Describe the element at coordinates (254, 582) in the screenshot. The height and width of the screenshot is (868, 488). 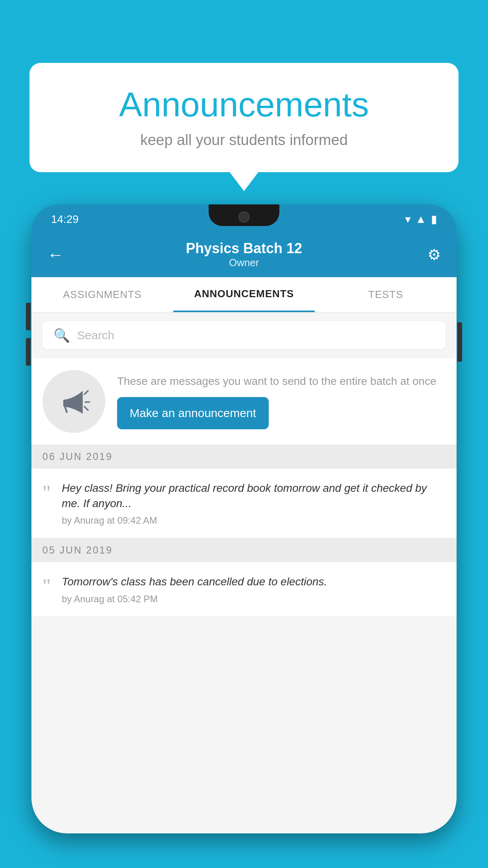
I see `announcement-text-2: Tomorrow's class has been cancelled due …` at that location.